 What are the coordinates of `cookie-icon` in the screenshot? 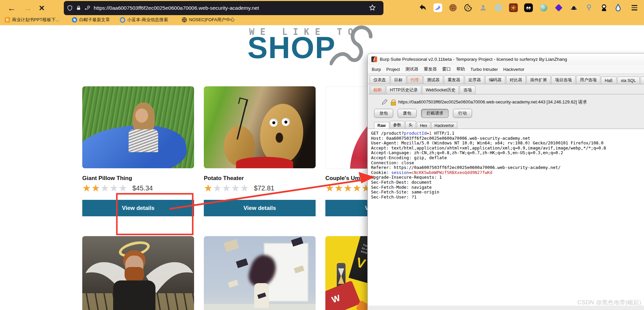 It's located at (453, 8).